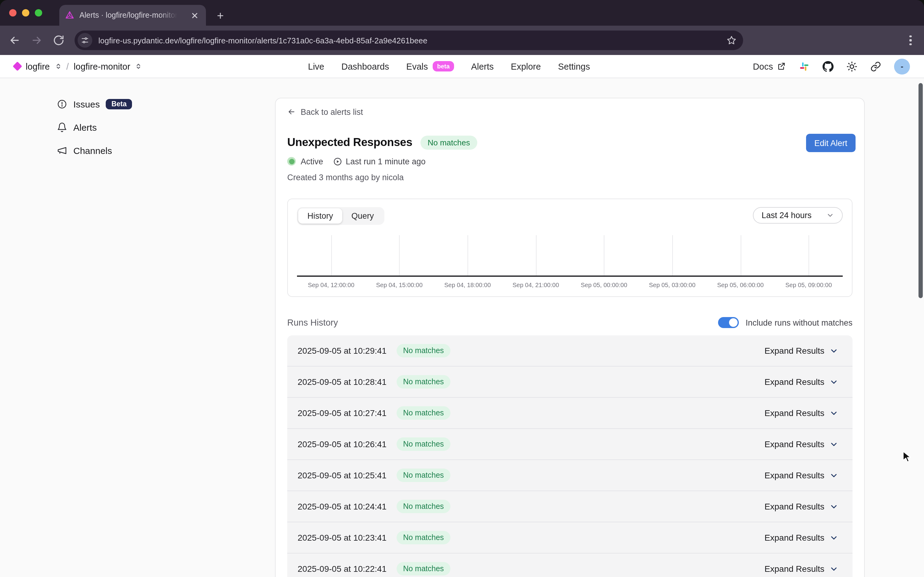  I want to click on chart-column: Sep 04, 21:00:00, so click(536, 264).